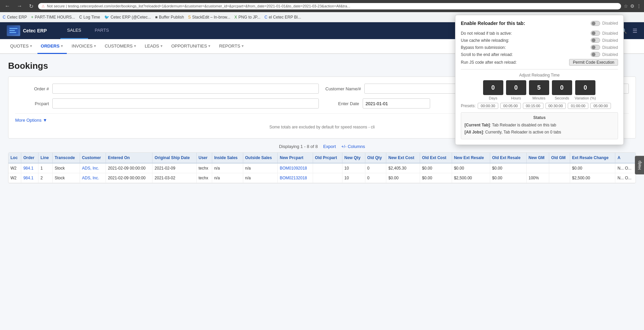  Describe the element at coordinates (129, 158) in the screenshot. I see `col-entered-on: Entered On` at that location.